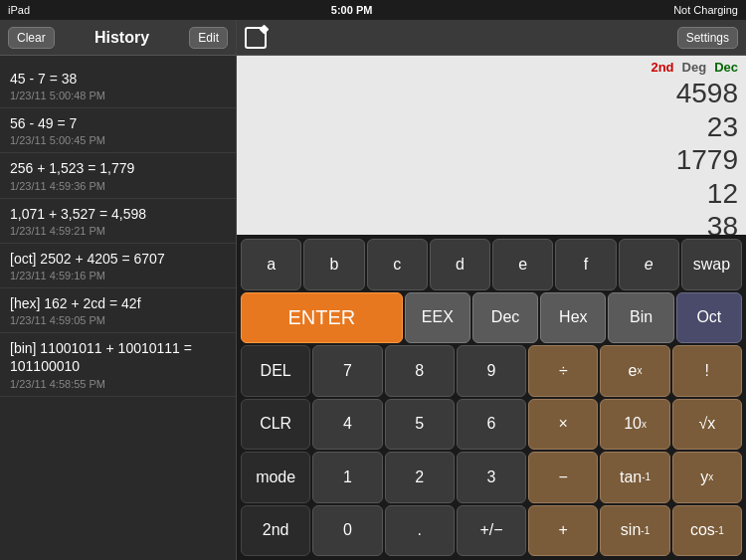  What do you see at coordinates (707, 425) in the screenshot?
I see `key-sqrt: √x` at bounding box center [707, 425].